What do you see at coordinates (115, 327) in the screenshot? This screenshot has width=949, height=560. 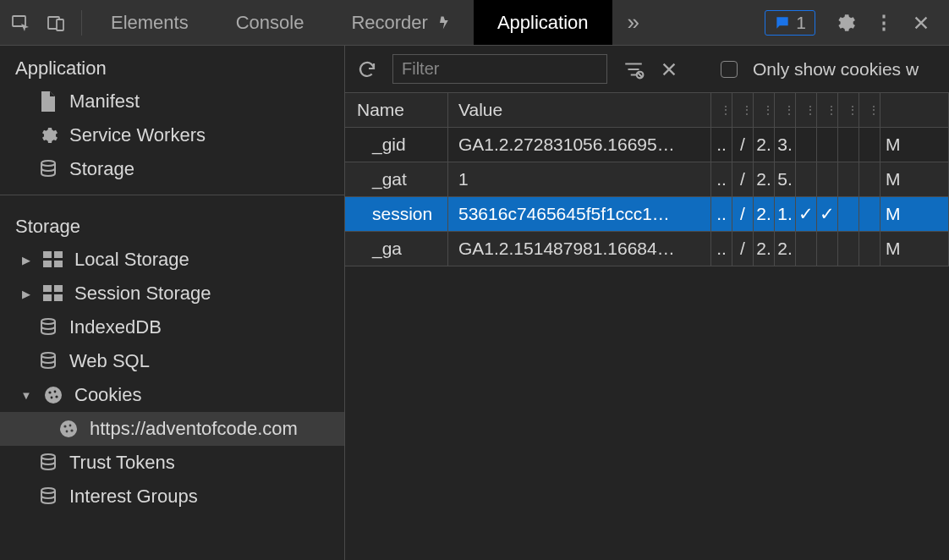 I see `sidebar-item-label: IndexedDB` at bounding box center [115, 327].